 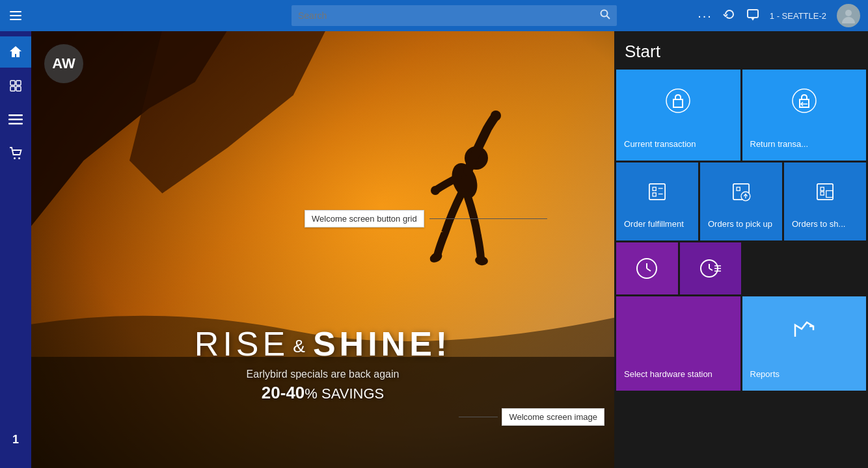 I want to click on fulfillment-icon, so click(x=657, y=192).